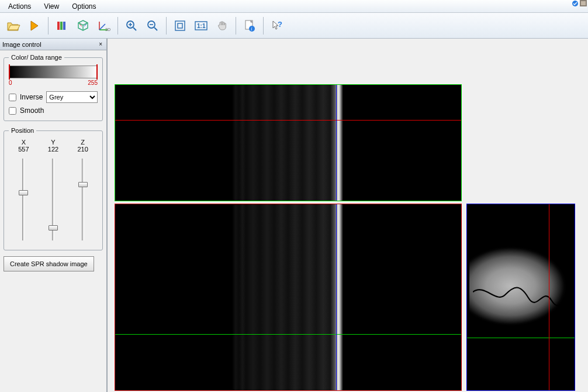 The image size is (588, 392). What do you see at coordinates (36, 57) in the screenshot?
I see `color-range-legend: Color/ Data range` at bounding box center [36, 57].